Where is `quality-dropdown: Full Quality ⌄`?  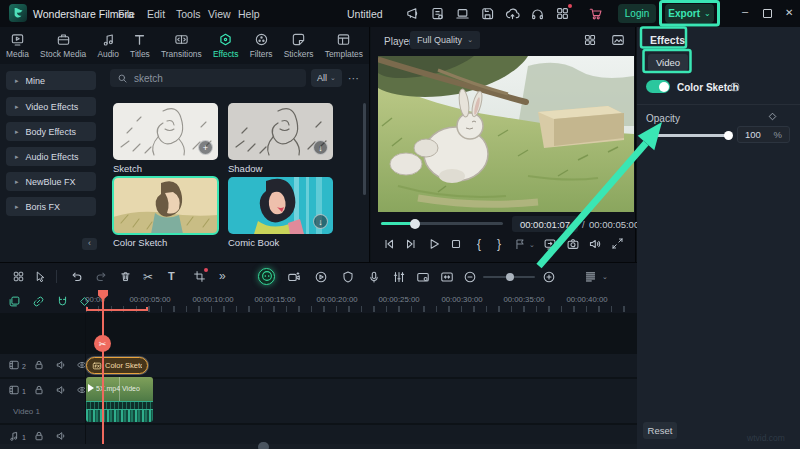 quality-dropdown: Full Quality ⌄ is located at coordinates (445, 40).